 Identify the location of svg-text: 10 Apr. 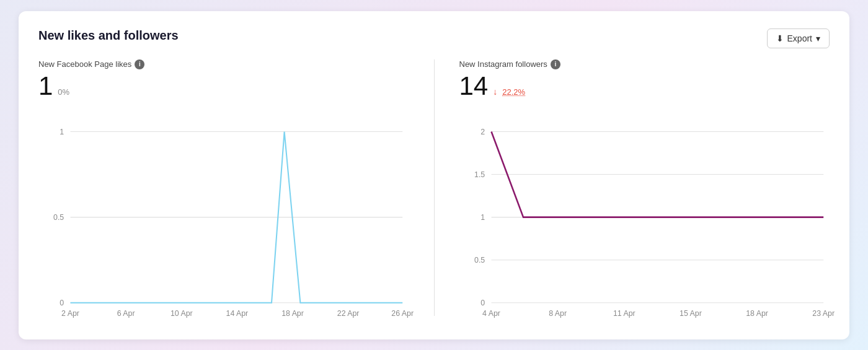
(182, 313).